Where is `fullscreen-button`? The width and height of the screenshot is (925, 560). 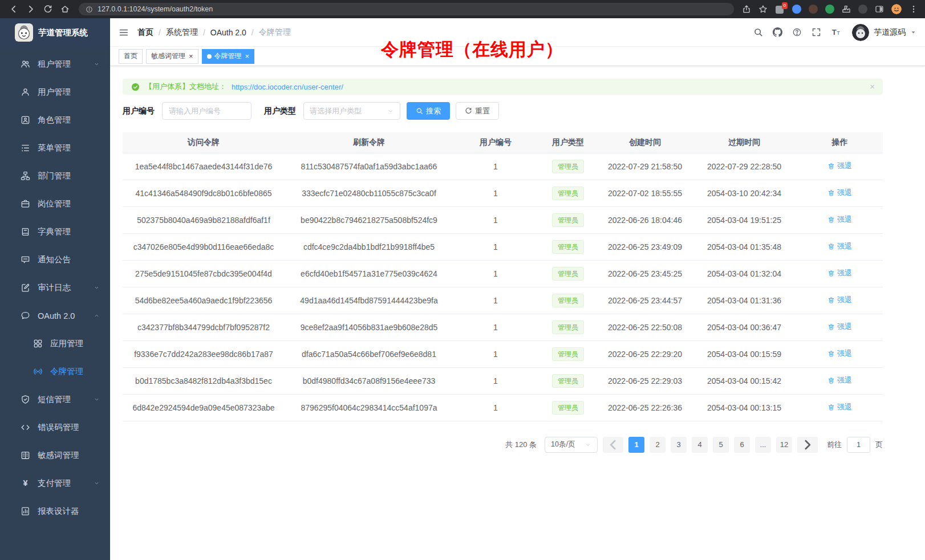 fullscreen-button is located at coordinates (817, 32).